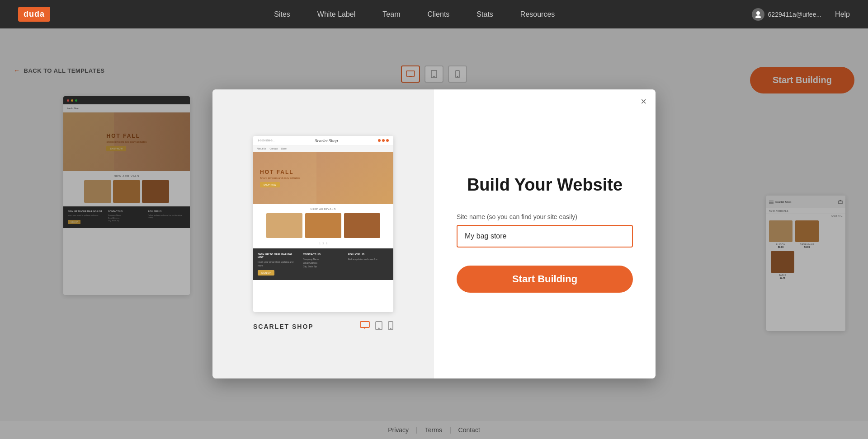 The width and height of the screenshot is (868, 439). Describe the element at coordinates (434, 14) in the screenshot. I see `top-navigation: duda Sites White Label Team Clients Stat…` at that location.